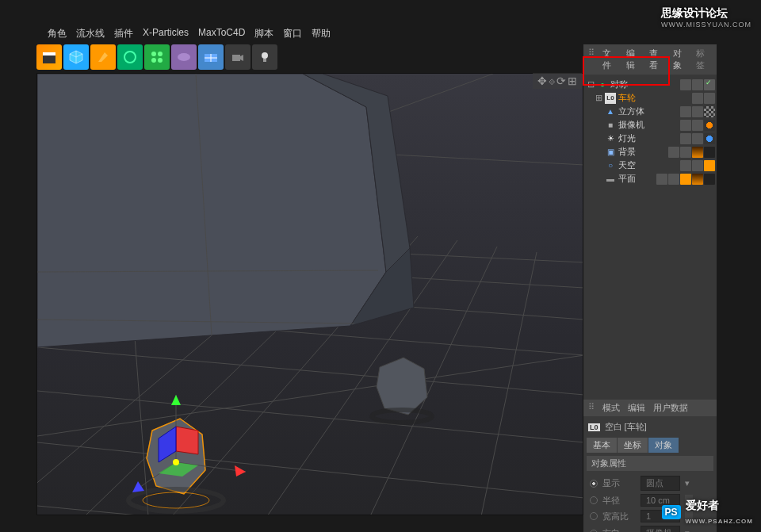 The height and width of the screenshot is (532, 761). What do you see at coordinates (561, 81) in the screenshot?
I see `orbit-icon: ⟳` at bounding box center [561, 81].